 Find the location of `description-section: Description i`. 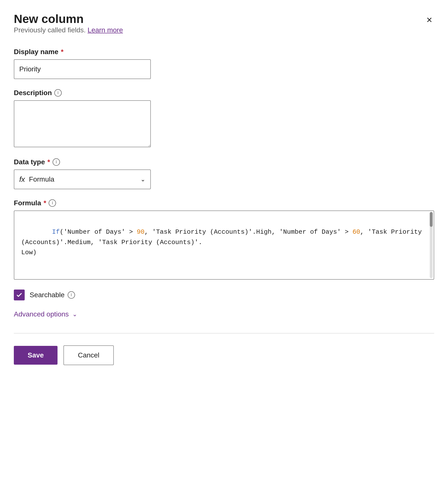

description-section: Description i is located at coordinates (224, 119).